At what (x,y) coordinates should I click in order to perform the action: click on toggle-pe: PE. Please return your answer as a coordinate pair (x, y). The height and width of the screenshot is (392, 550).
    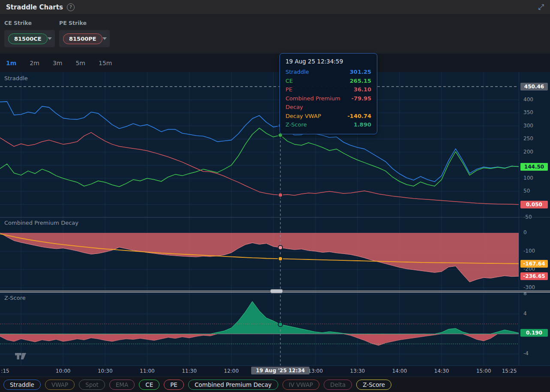
    Looking at the image, I should click on (174, 385).